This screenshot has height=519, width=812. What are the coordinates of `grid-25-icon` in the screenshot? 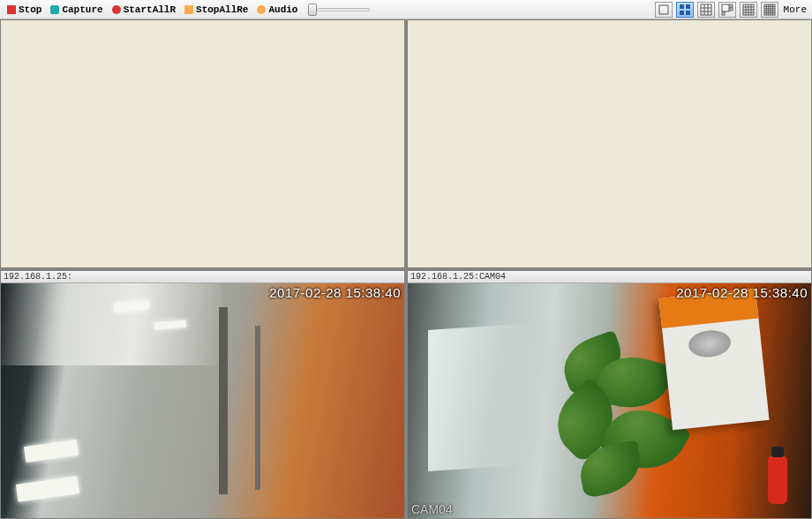 It's located at (770, 10).